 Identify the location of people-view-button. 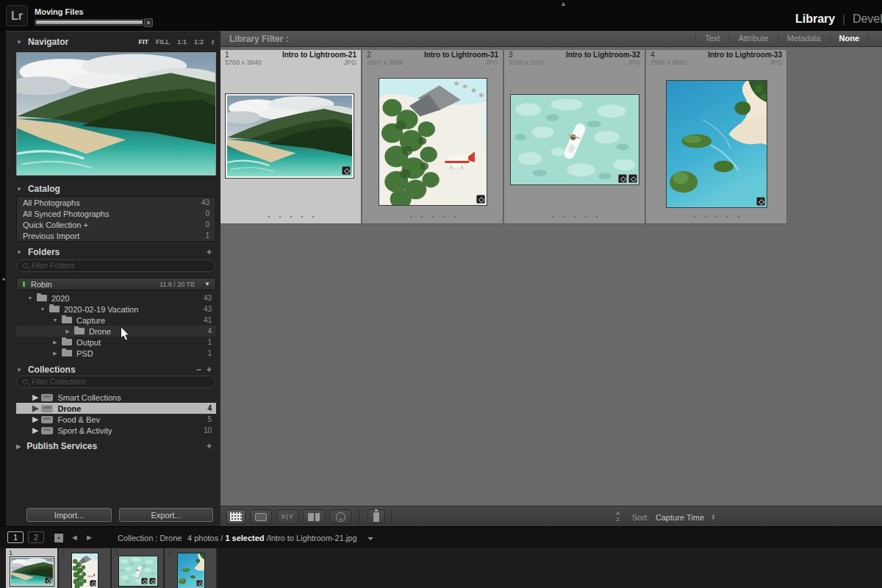
(340, 517).